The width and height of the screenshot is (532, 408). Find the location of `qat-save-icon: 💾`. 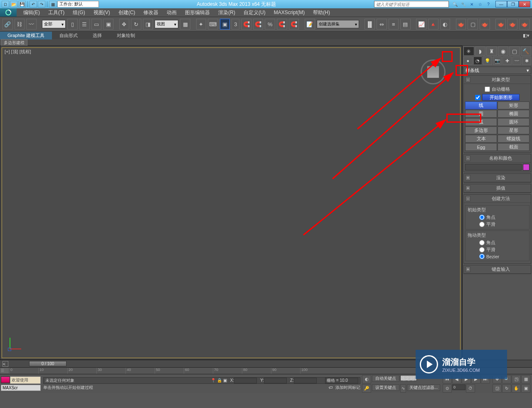

qat-save-icon: 💾 is located at coordinates (22, 4).